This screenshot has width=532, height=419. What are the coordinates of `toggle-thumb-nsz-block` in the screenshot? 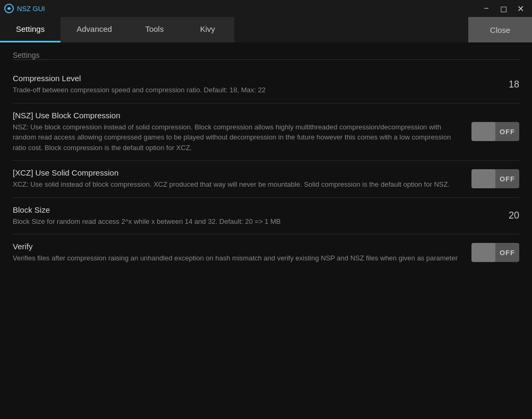 It's located at (483, 132).